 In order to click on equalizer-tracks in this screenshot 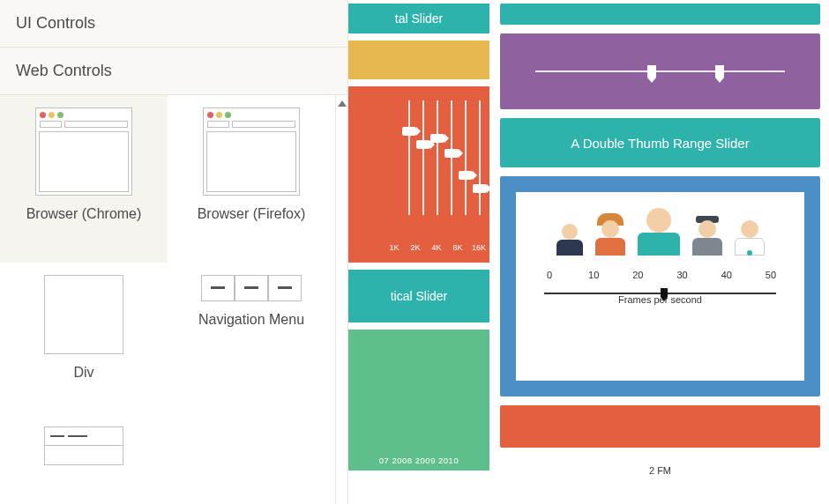, I will do `click(444, 154)`.